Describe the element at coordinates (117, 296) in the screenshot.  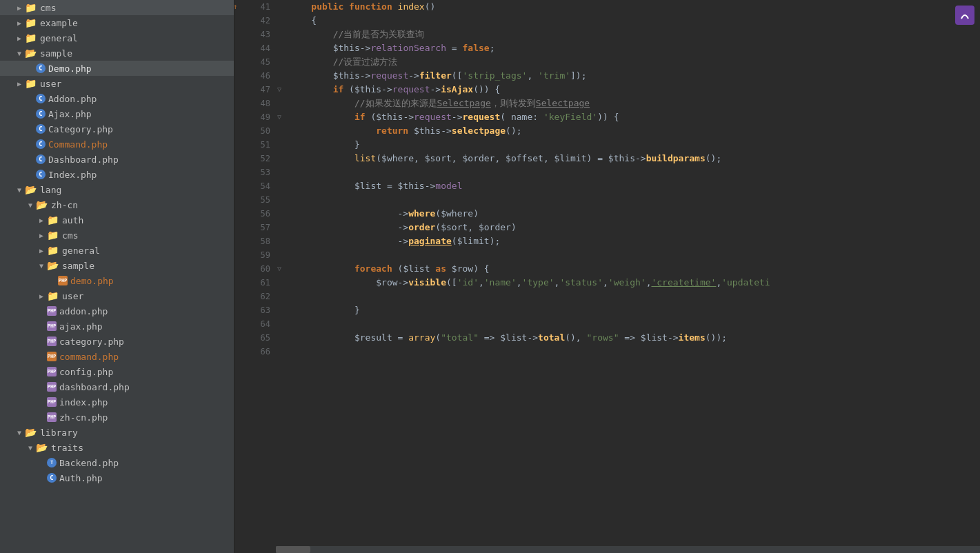
I see `sidebar-item-user2: ▶ 📁 user` at that location.